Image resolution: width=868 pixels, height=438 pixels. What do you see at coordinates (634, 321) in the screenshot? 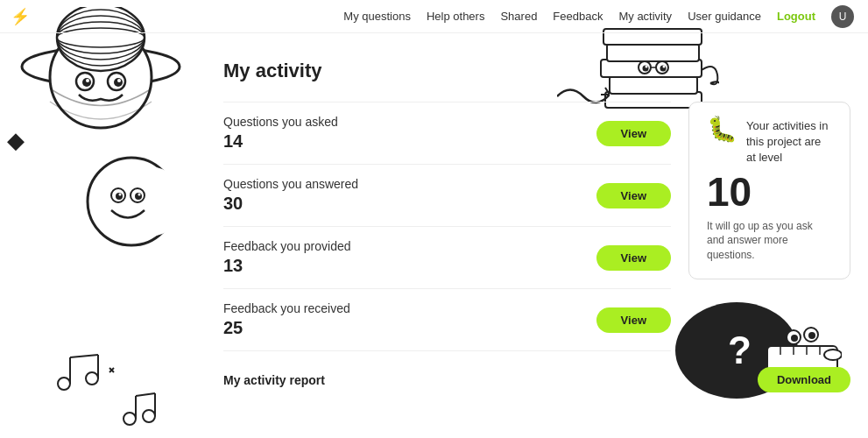
I see `view-button-feedback-received: View` at bounding box center [634, 321].